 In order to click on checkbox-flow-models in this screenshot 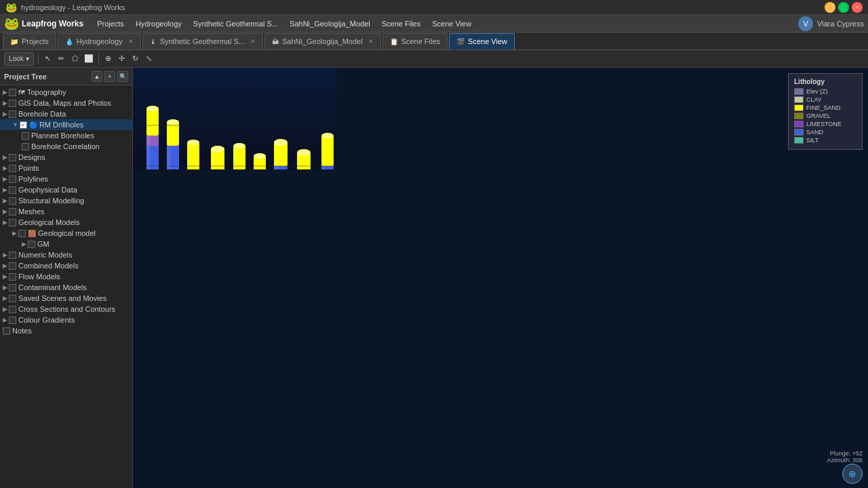, I will do `click(12, 277)`.